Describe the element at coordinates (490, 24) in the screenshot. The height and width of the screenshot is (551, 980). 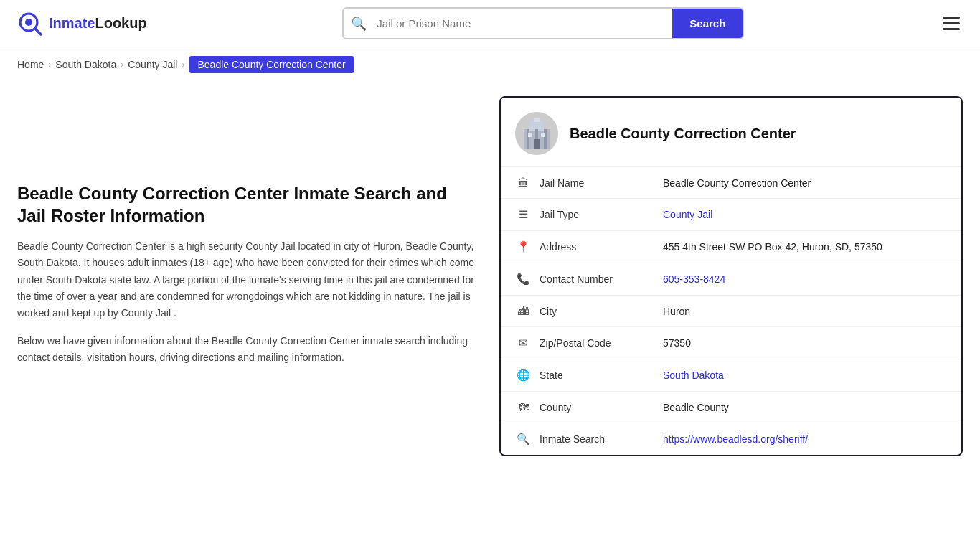
I see `site-header: InmateLookup 🔍 Search` at that location.